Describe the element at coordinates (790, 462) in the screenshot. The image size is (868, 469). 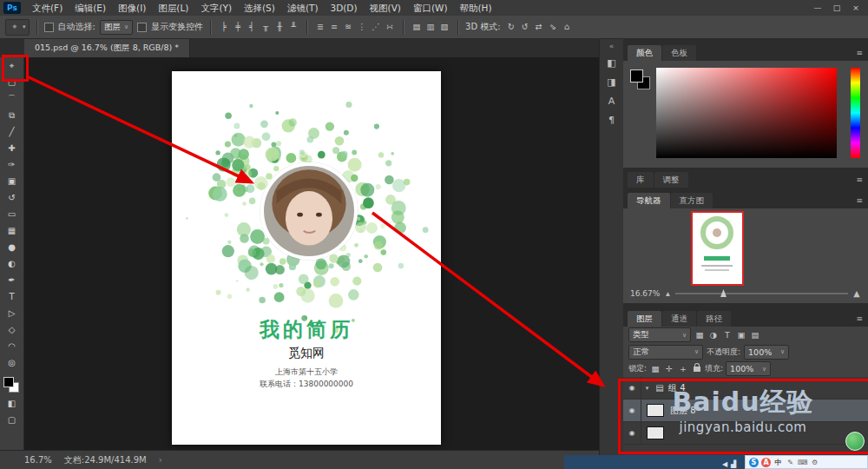
I see `handwriting-icon: ✎` at that location.